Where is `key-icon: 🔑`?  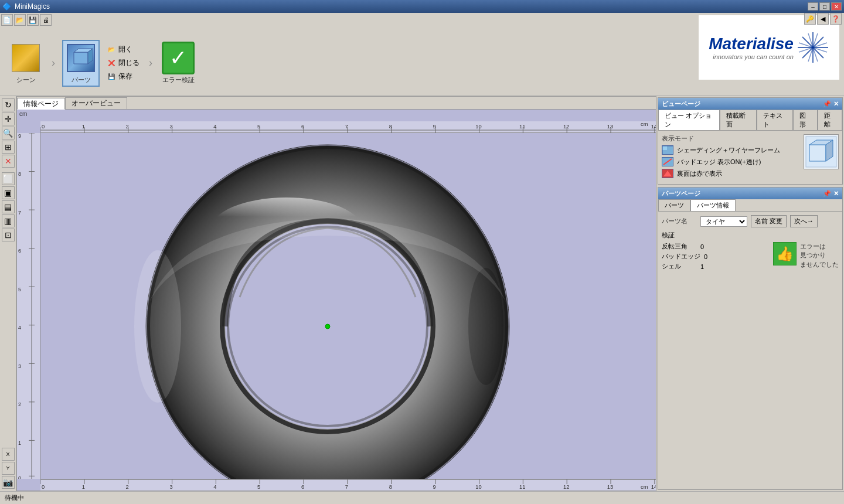
key-icon: 🔑 is located at coordinates (810, 19).